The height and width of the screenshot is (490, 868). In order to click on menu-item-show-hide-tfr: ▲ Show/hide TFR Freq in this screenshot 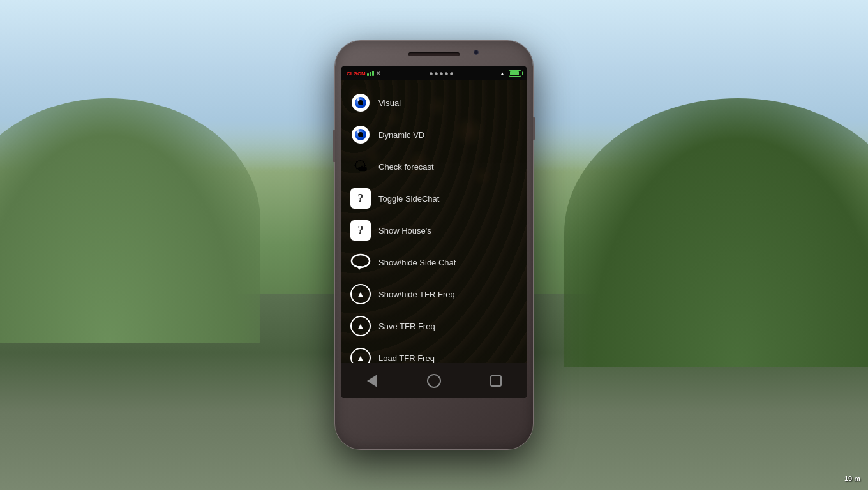, I will do `click(434, 294)`.